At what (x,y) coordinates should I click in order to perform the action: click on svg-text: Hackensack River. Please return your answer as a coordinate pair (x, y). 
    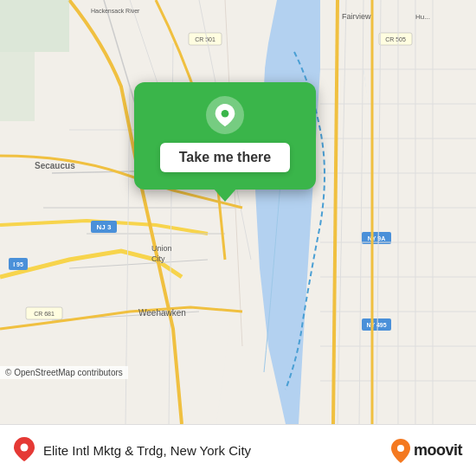
    Looking at the image, I should click on (116, 10).